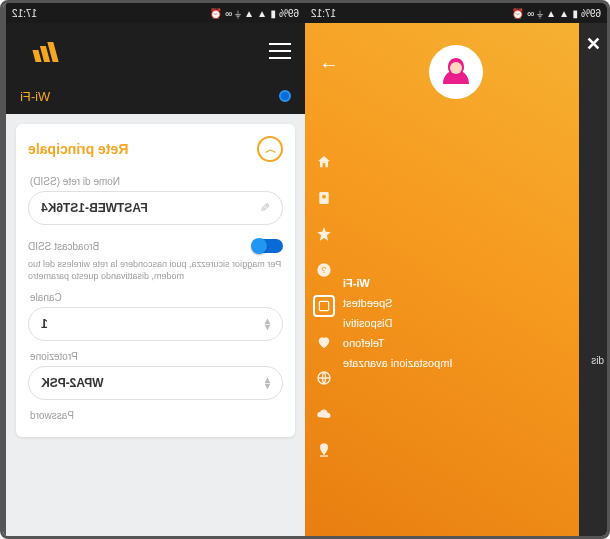 This screenshot has height=539, width=610. What do you see at coordinates (324, 378) in the screenshot?
I see `globe-icon` at bounding box center [324, 378].